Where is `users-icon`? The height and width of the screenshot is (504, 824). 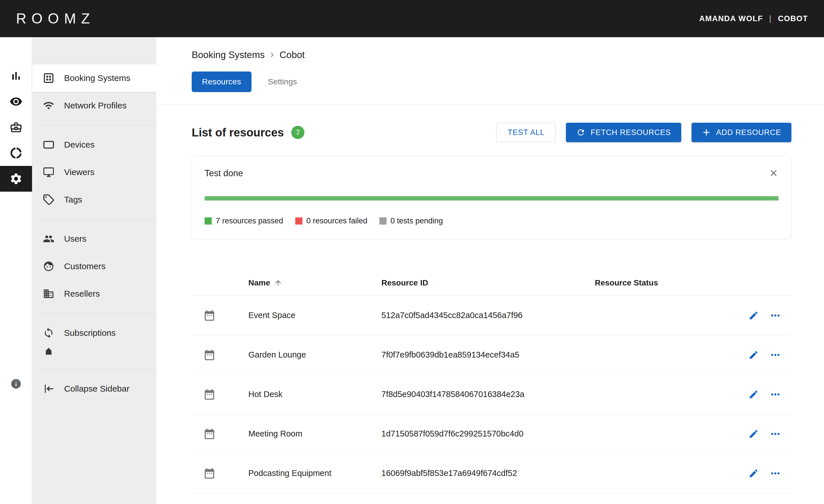
users-icon is located at coordinates (49, 239).